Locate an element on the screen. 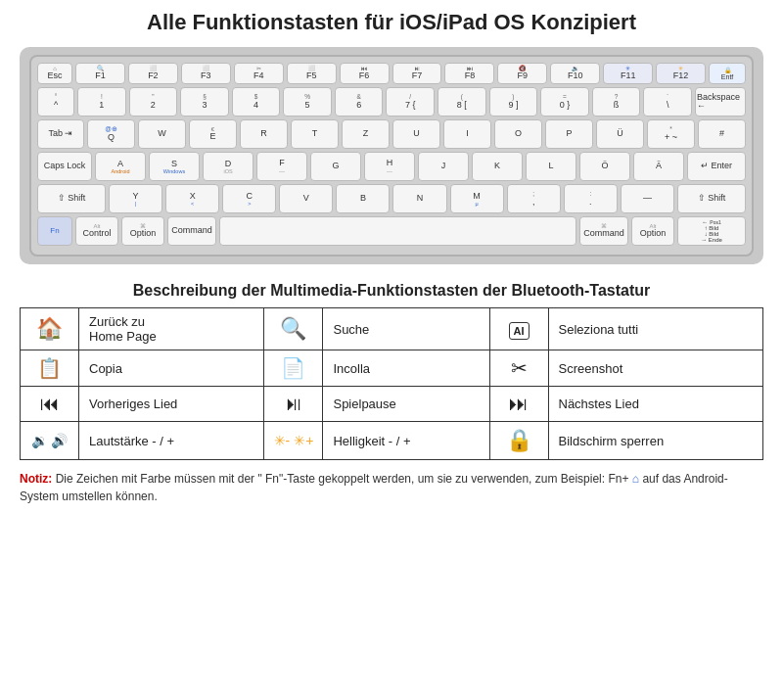 This screenshot has width=783, height=700. icon-brightness: ✳- ✳+ is located at coordinates (294, 441).